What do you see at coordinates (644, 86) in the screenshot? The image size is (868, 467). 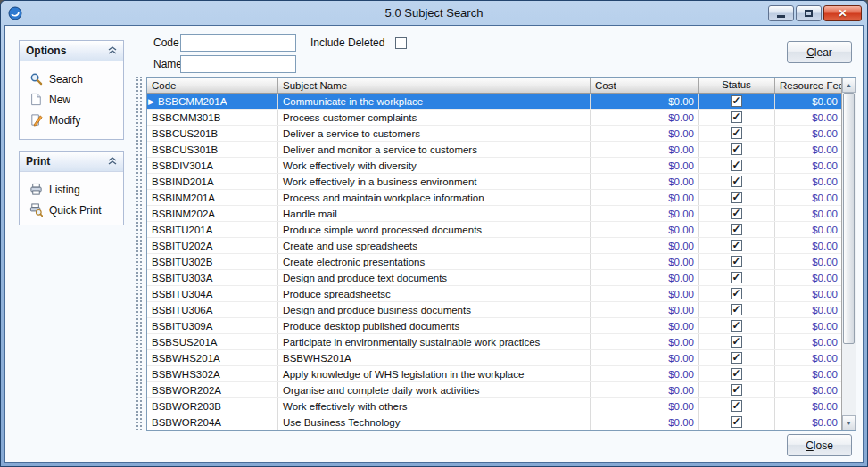 I see `column-header-cost: Cost` at bounding box center [644, 86].